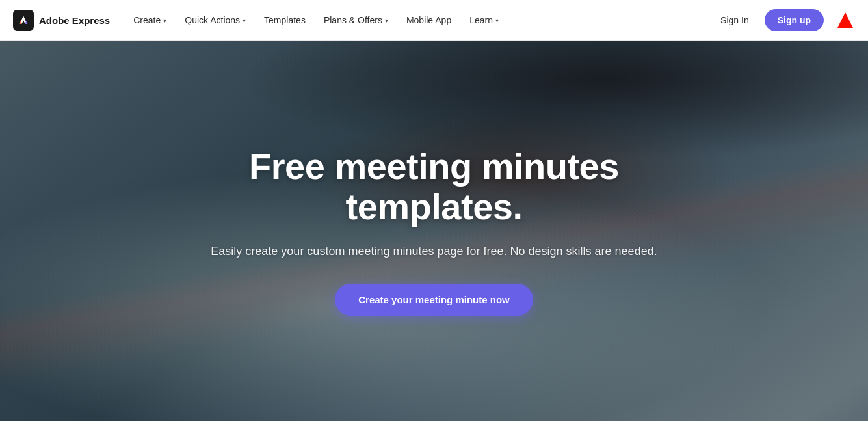 This screenshot has height=421, width=868. Describe the element at coordinates (147, 20) in the screenshot. I see `nav-create-label: Create` at that location.